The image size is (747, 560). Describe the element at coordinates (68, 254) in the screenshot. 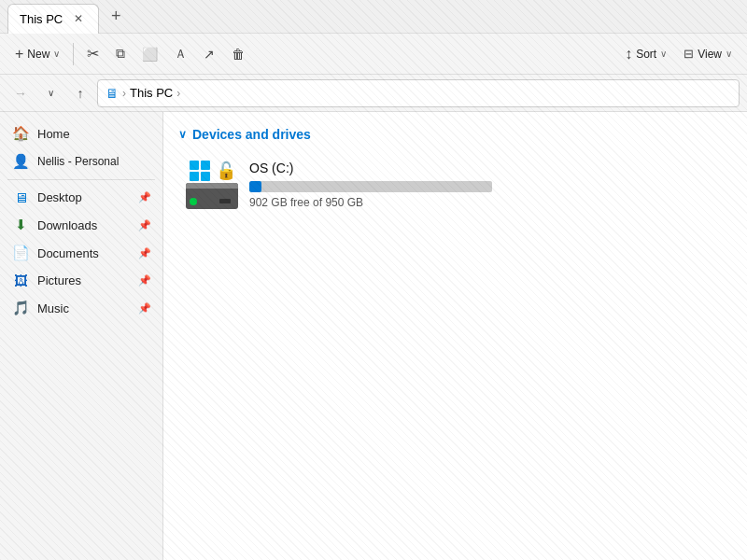

I see `sidebar-label-documents: Documents` at that location.